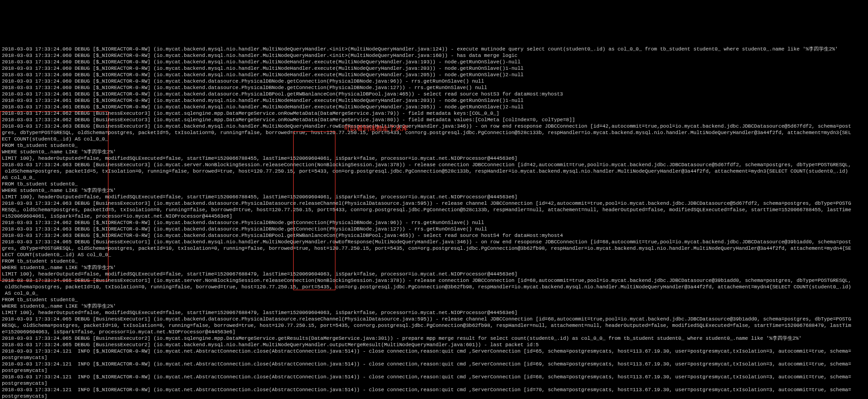 This screenshot has width=868, height=399. What do you see at coordinates (434, 287) in the screenshot?
I see `log-line: oldSchema=postgres, packetId=10, txIsola…` at bounding box center [434, 287].